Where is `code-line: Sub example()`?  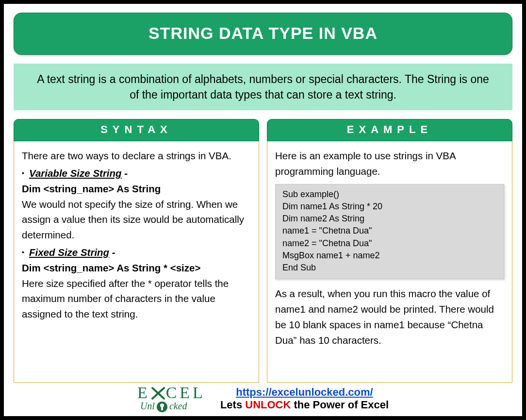 code-line: Sub example() is located at coordinates (390, 194).